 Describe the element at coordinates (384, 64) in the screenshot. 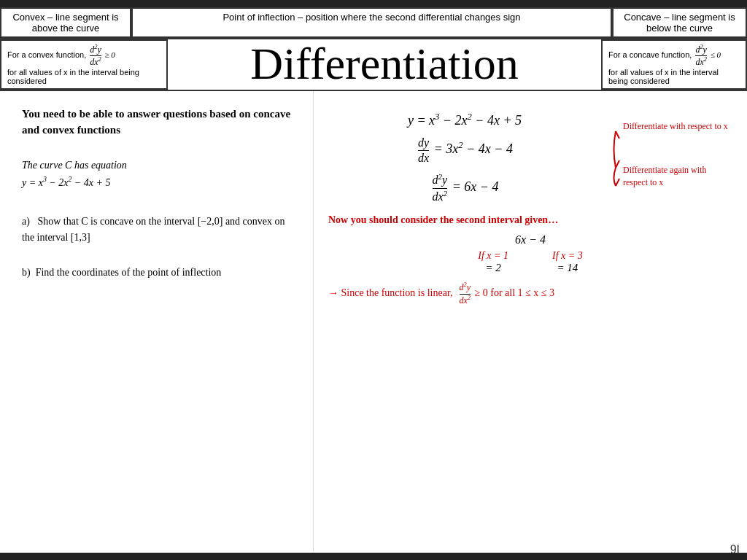

I see `page-title: Differentiation` at that location.